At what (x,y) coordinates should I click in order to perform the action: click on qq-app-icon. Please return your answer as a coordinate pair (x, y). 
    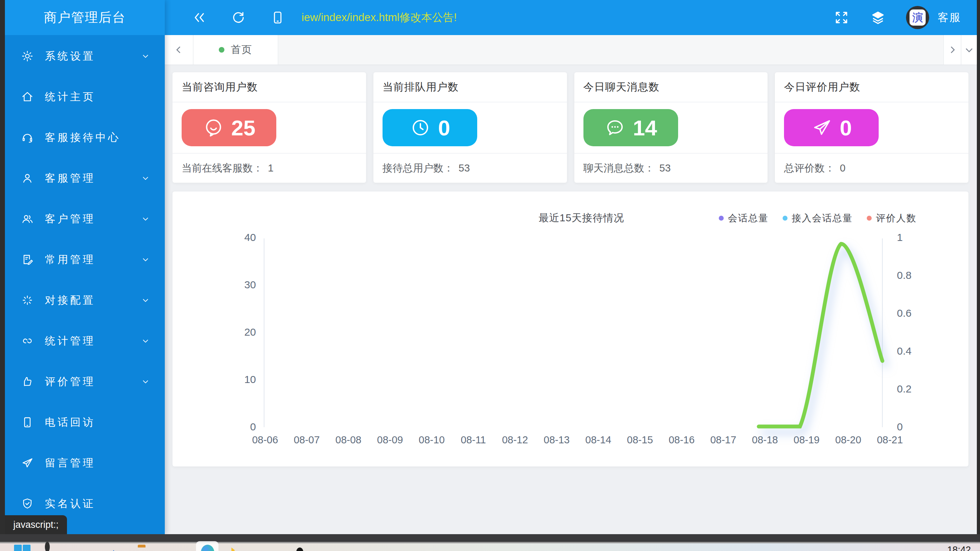
    Looking at the image, I should click on (300, 548).